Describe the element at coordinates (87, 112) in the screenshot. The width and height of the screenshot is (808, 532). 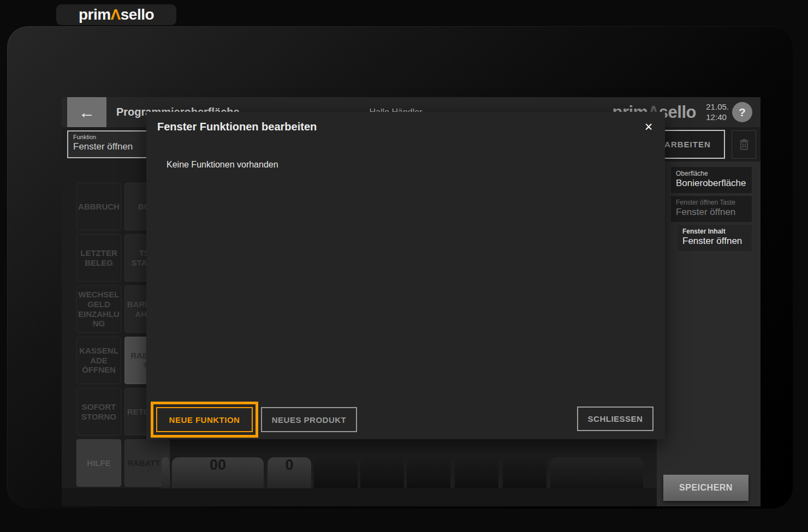
I see `back-arrow-icon: ←` at that location.